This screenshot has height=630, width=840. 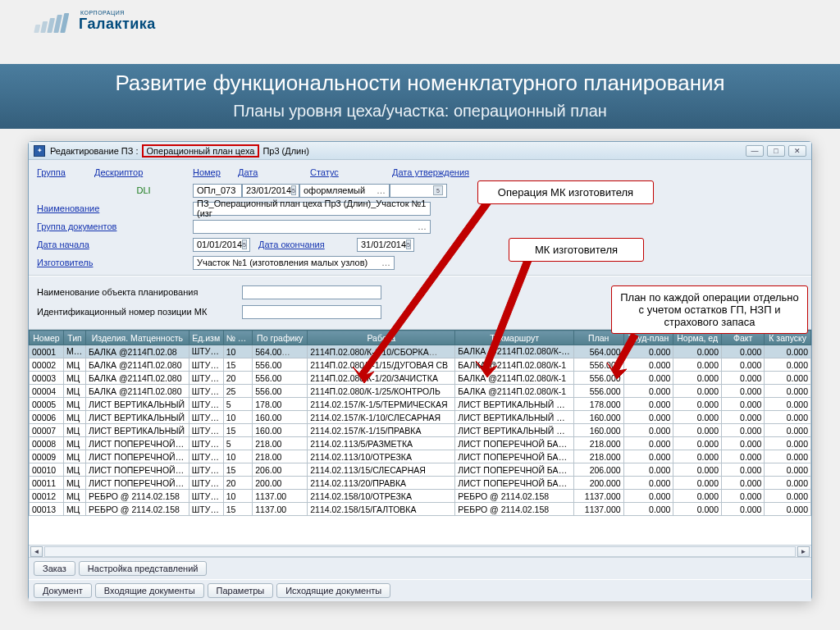 I want to click on lbl-data-utv: Дата утверждения, so click(x=431, y=172).